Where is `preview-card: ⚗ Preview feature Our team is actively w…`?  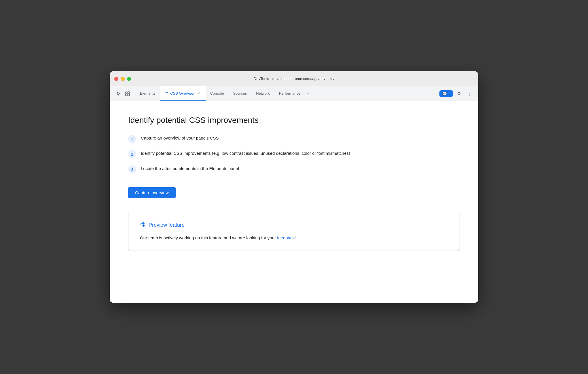
preview-card: ⚗ Preview feature Our team is actively w… is located at coordinates (294, 231).